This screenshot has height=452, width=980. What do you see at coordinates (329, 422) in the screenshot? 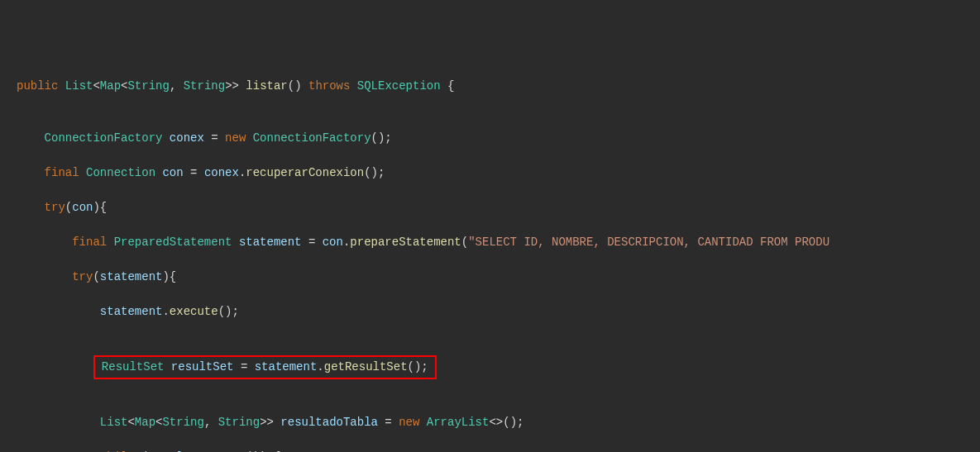
I see `var-resultadotabla: resultadoTabla` at bounding box center [329, 422].